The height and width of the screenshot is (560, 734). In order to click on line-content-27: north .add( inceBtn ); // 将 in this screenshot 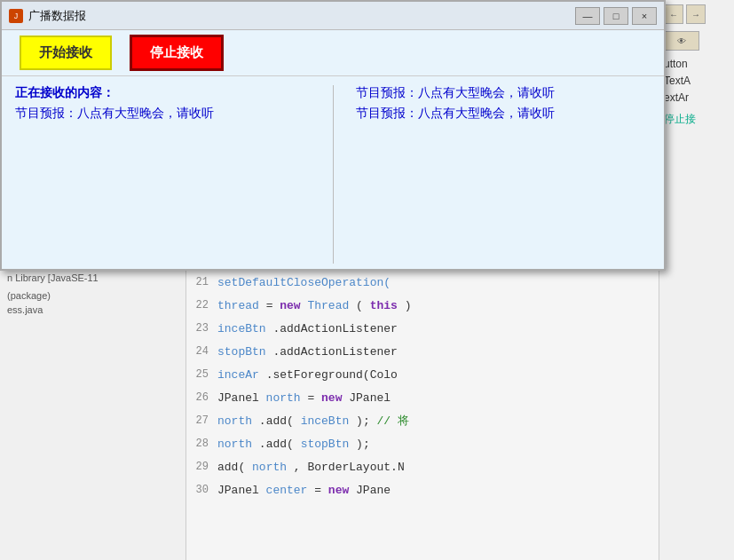, I will do `click(476, 421)`.